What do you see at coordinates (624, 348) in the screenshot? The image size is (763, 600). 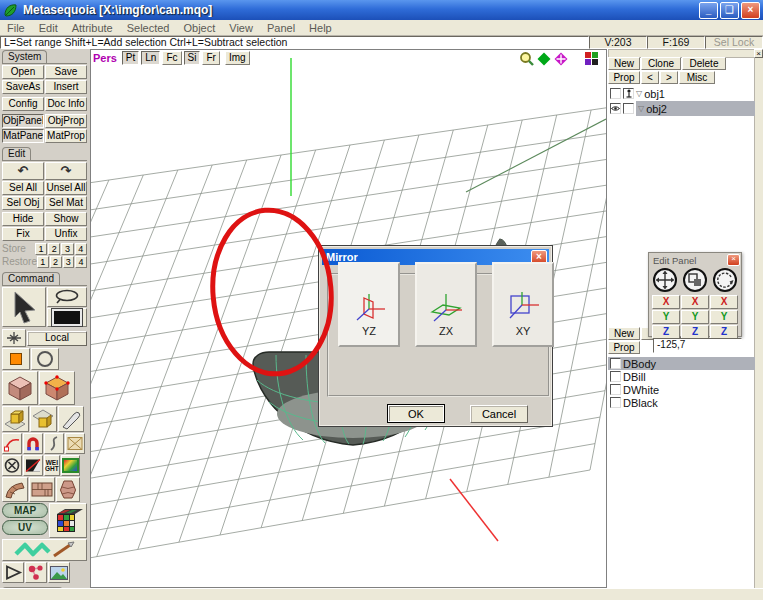 I see `material-prop-button: Prop` at bounding box center [624, 348].